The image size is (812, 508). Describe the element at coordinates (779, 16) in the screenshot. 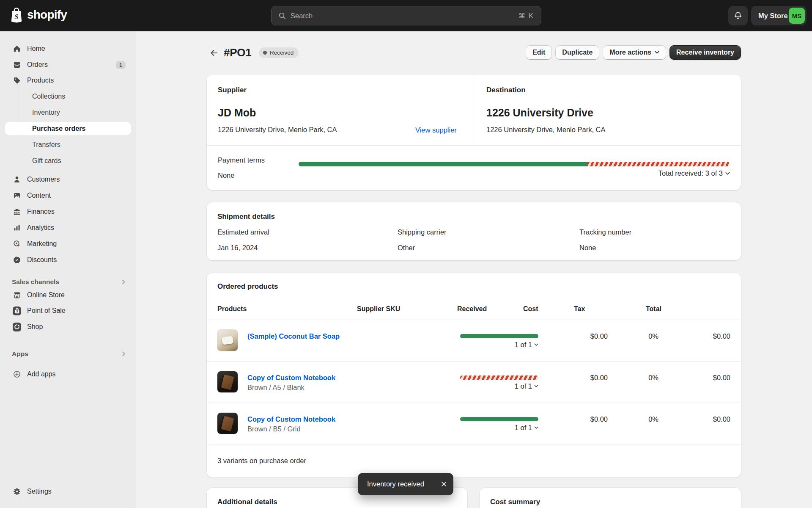

I see `store-menu: My Store MS` at that location.